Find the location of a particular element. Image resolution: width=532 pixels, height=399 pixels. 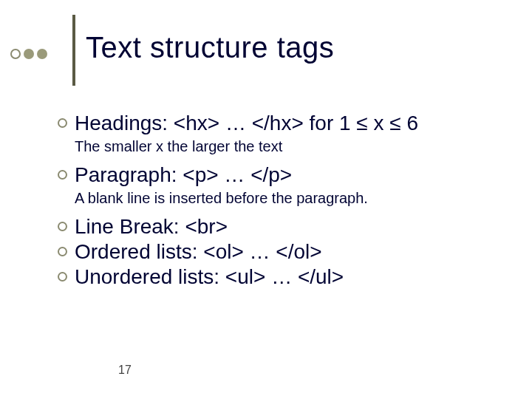

item-text: Unordered lists: <ul> … </ul> is located at coordinates (209, 277).